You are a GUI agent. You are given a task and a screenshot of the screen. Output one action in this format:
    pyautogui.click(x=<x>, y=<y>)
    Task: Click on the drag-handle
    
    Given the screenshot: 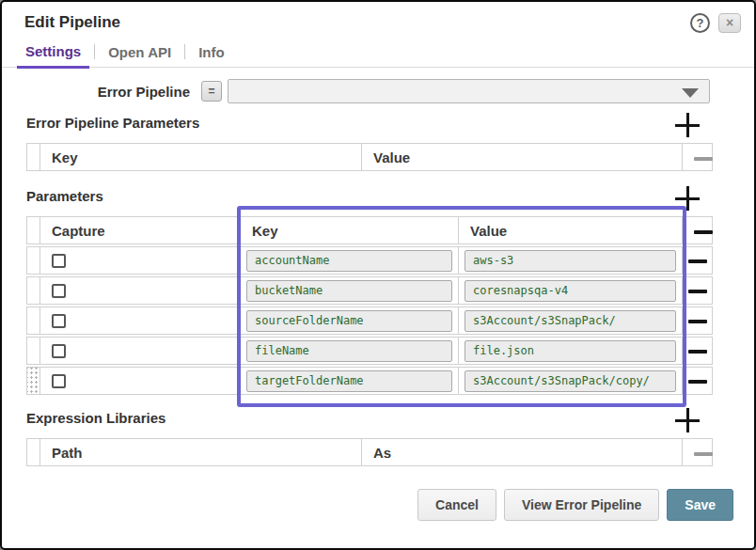 What is the action you would take?
    pyautogui.click(x=34, y=381)
    